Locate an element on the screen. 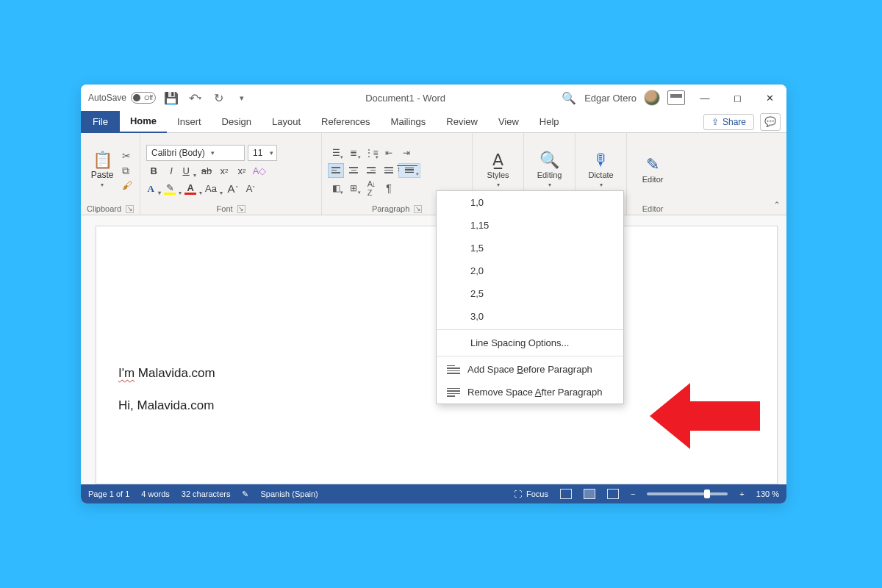 The width and height of the screenshot is (882, 588). text-effects-button: A is located at coordinates (154, 189).